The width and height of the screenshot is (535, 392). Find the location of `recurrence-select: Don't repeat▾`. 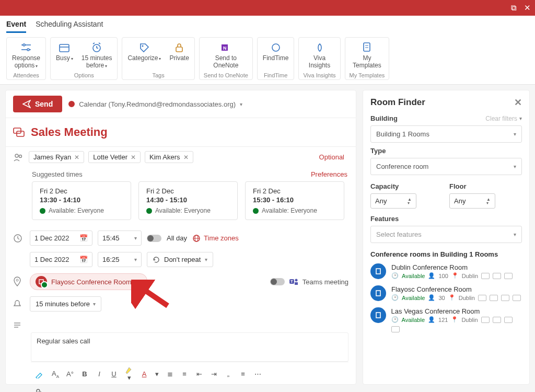

recurrence-select: Don't repeat▾ is located at coordinates (180, 259).